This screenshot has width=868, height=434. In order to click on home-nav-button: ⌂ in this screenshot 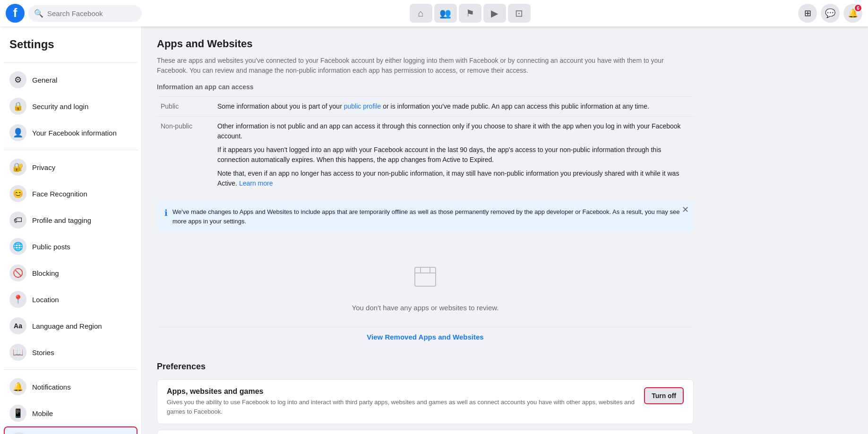, I will do `click(421, 13)`.